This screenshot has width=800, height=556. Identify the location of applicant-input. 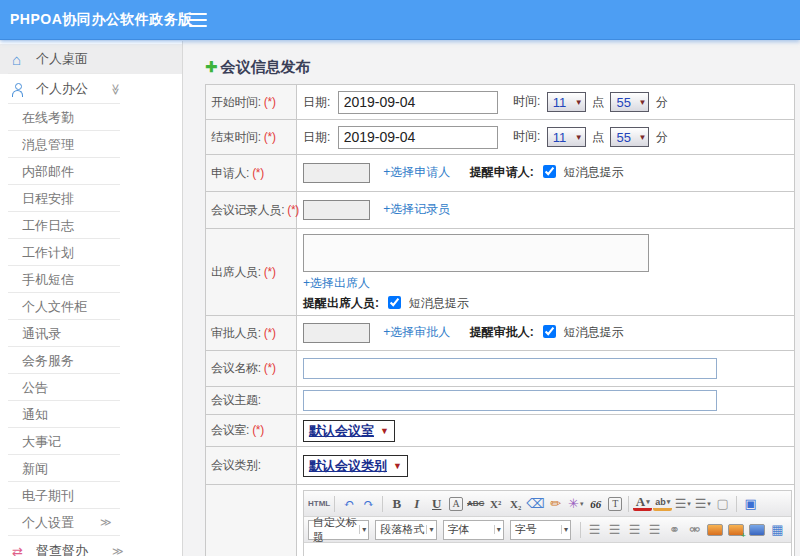
(336, 173).